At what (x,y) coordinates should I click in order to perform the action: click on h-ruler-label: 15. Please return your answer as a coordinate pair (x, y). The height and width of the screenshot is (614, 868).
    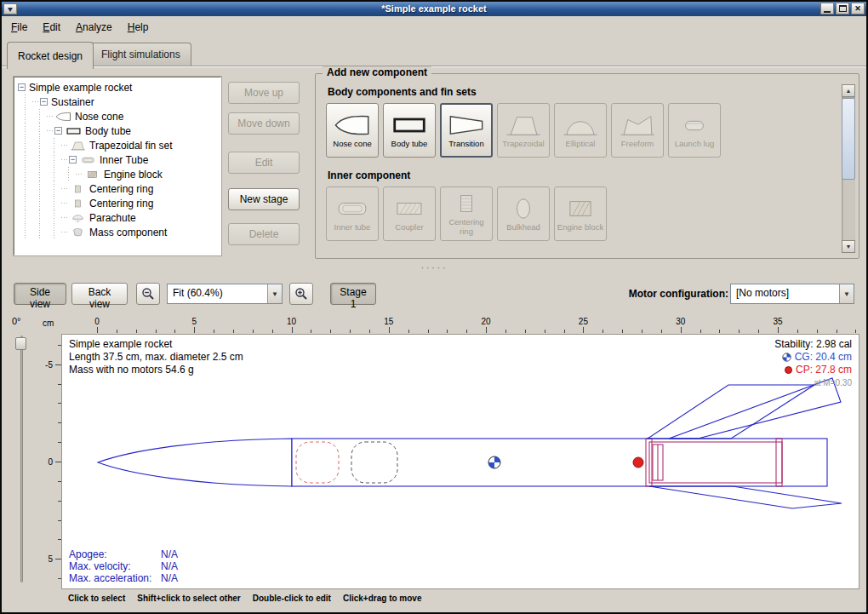
    Looking at the image, I should click on (388, 322).